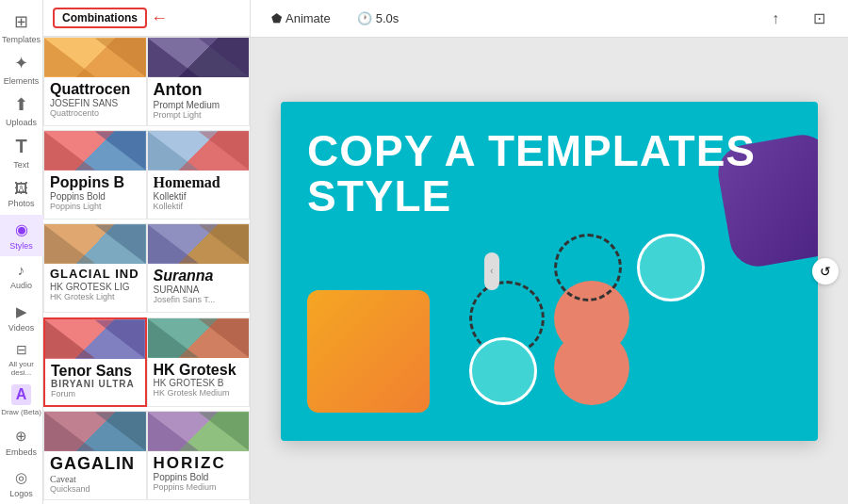  I want to click on sidebar-item-logos: ◎ Logos, so click(22, 483).